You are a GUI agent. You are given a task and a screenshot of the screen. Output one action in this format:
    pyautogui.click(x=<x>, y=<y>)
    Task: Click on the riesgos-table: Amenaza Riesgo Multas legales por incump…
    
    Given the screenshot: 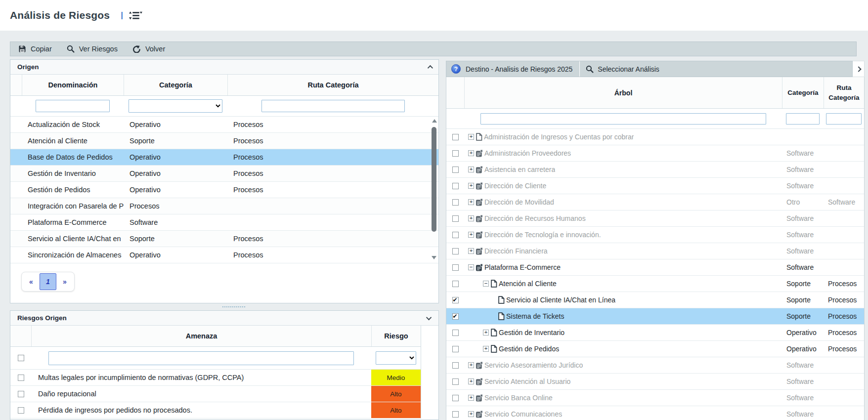 What is the action you would take?
    pyautogui.click(x=216, y=372)
    